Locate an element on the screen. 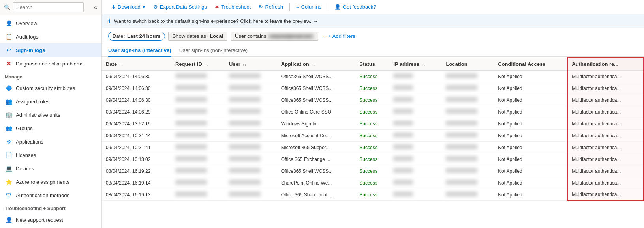 This screenshot has height=228, width=644. col-header-location: Location is located at coordinates (468, 64).